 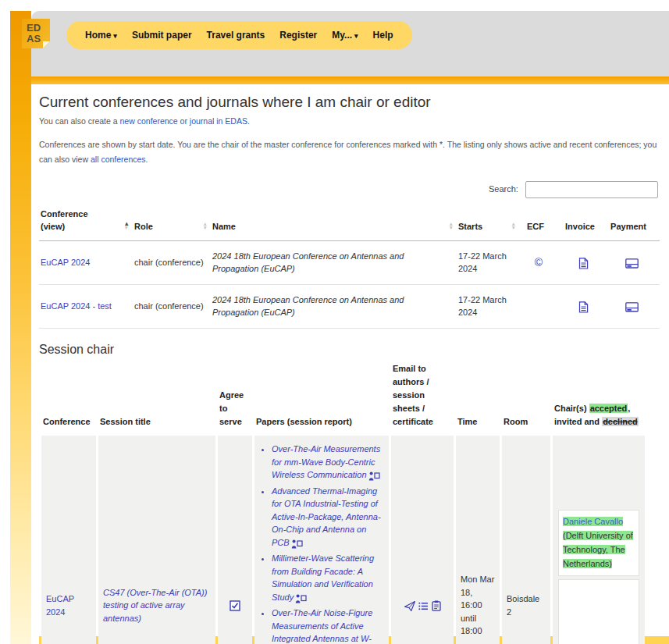 I want to click on list-item: Over-The-Air Noise-Figure Measurements o…, so click(x=328, y=625).